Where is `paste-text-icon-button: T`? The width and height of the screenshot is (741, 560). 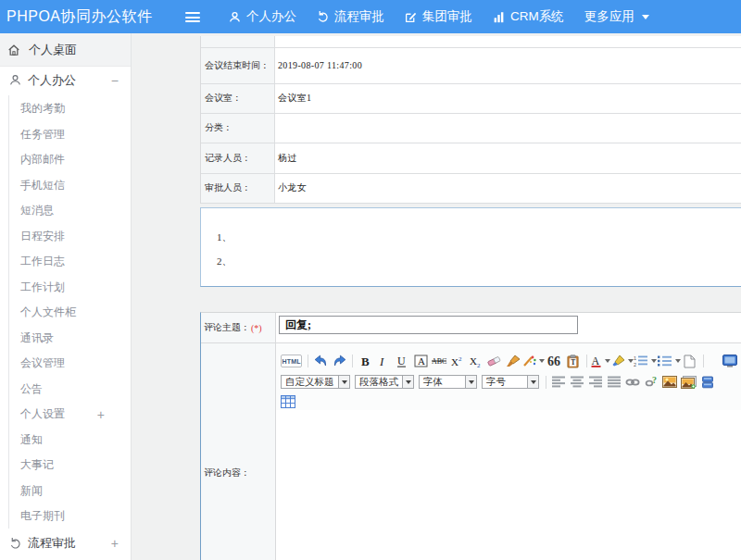
paste-text-icon-button: T is located at coordinates (573, 361).